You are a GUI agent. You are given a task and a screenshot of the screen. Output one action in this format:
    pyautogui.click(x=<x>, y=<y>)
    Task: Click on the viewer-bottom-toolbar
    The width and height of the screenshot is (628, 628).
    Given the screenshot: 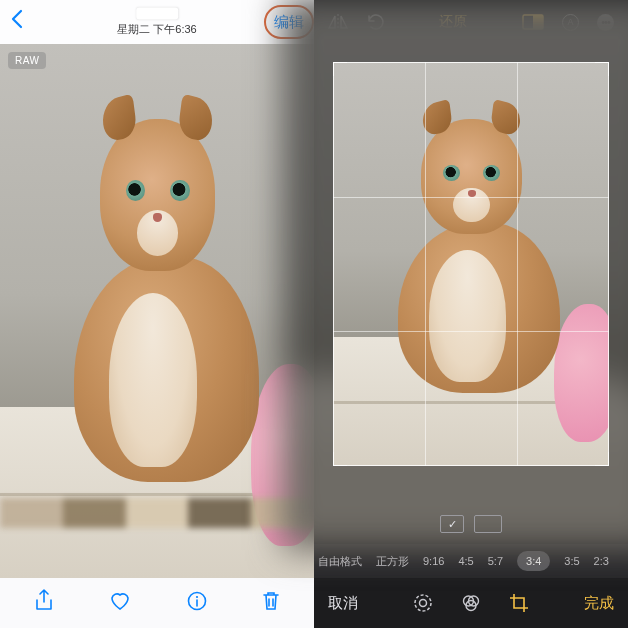 What is the action you would take?
    pyautogui.click(x=157, y=603)
    